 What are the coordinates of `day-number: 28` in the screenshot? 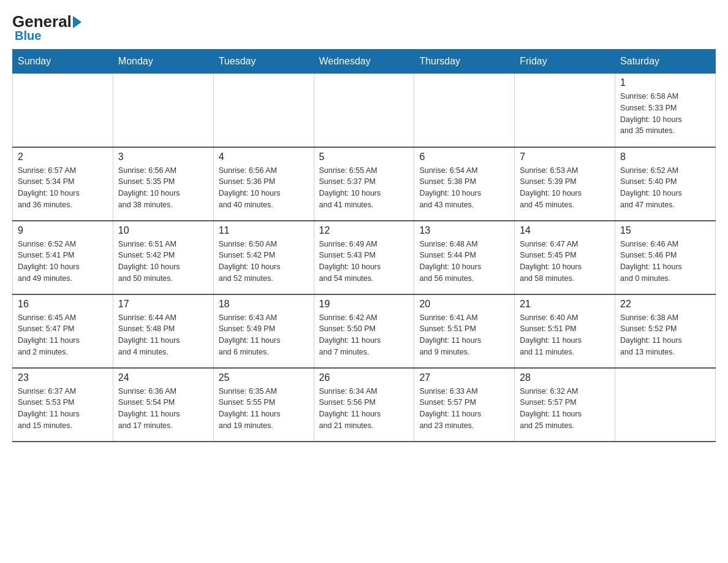 It's located at (565, 378).